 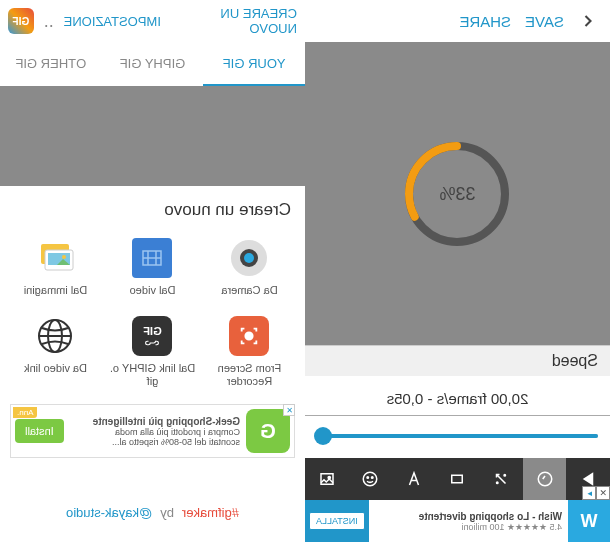 What do you see at coordinates (250, 336) in the screenshot?
I see `screen-recorder-icon` at bounding box center [250, 336].